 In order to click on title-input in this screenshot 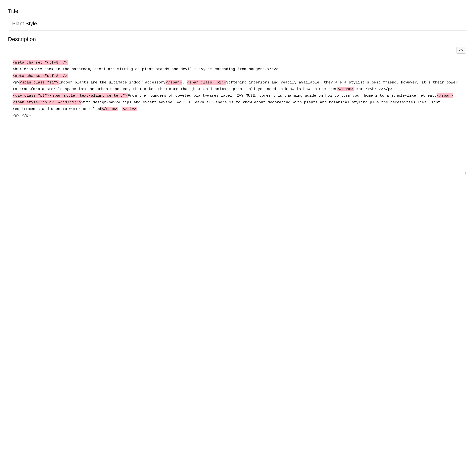, I will do `click(238, 24)`.